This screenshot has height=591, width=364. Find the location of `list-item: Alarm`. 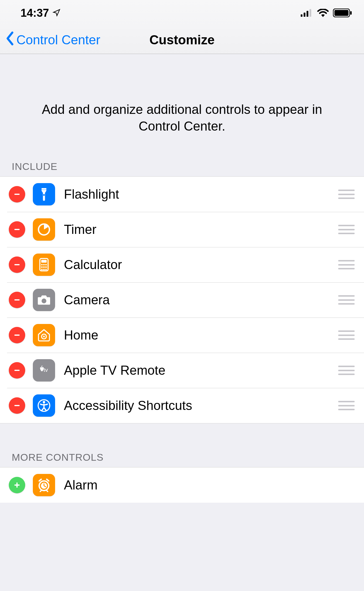

list-item: Alarm is located at coordinates (182, 485).